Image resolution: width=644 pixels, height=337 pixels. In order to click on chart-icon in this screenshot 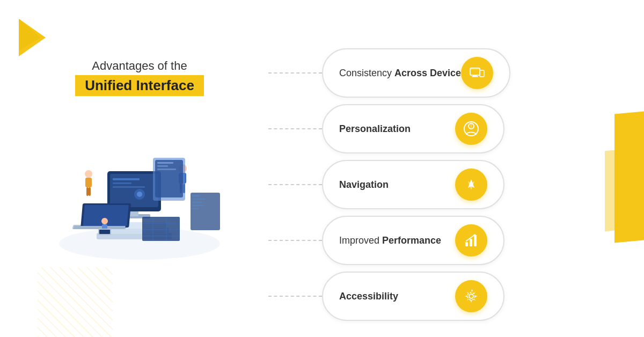, I will do `click(471, 240)`.